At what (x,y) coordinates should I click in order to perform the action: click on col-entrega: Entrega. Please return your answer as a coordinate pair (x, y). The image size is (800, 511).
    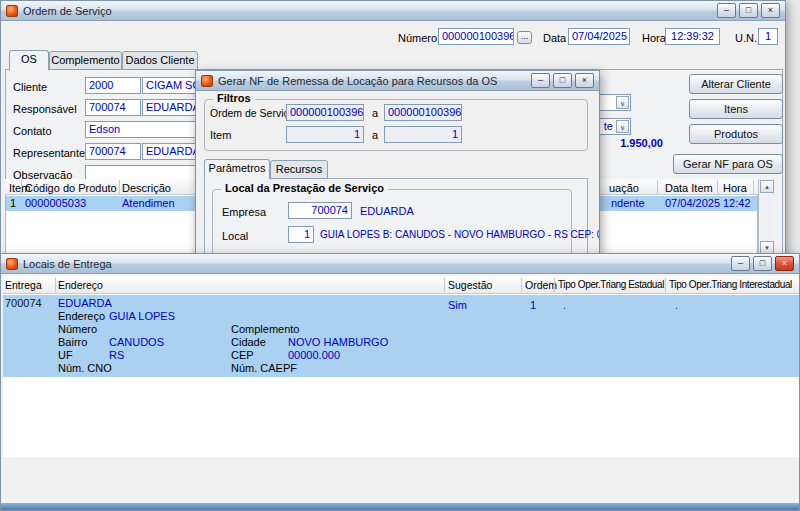
    Looking at the image, I should click on (24, 285).